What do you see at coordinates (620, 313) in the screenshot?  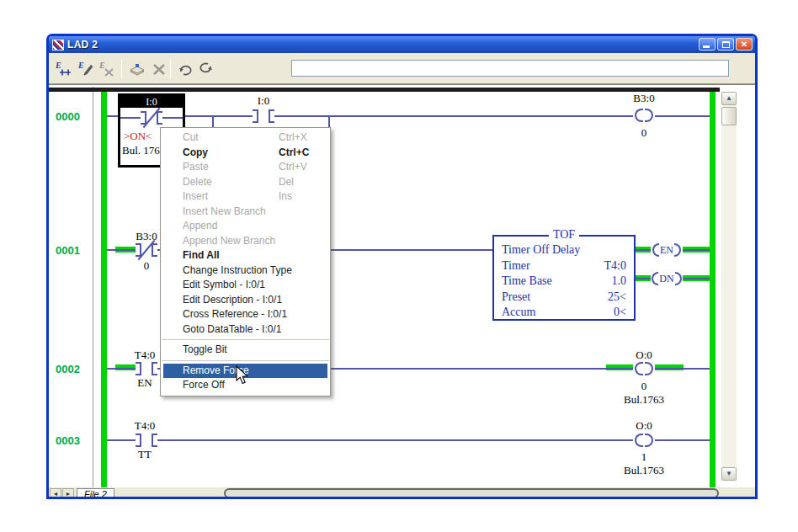 I see `tof-accum-value: 0<` at bounding box center [620, 313].